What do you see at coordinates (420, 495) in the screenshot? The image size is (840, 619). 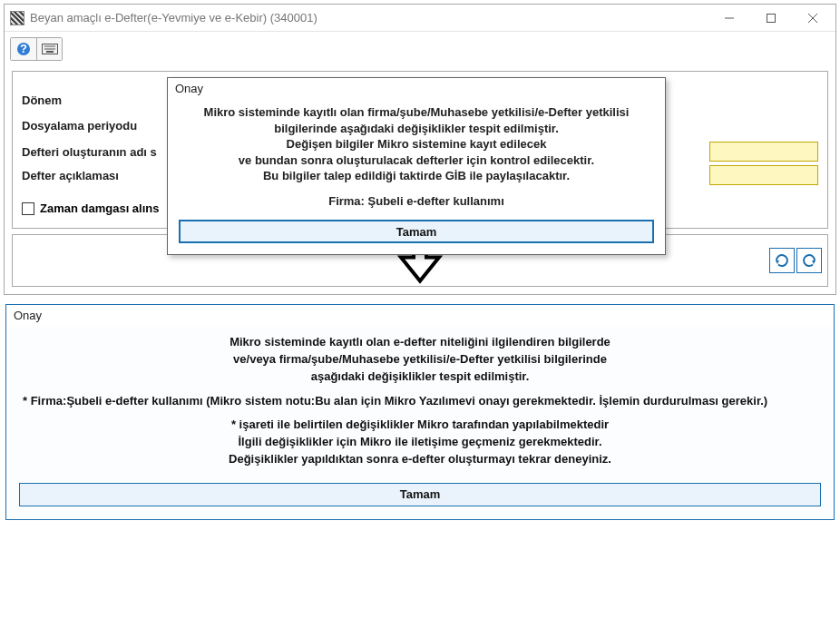 I see `lower-ok-button: Tamam` at bounding box center [420, 495].